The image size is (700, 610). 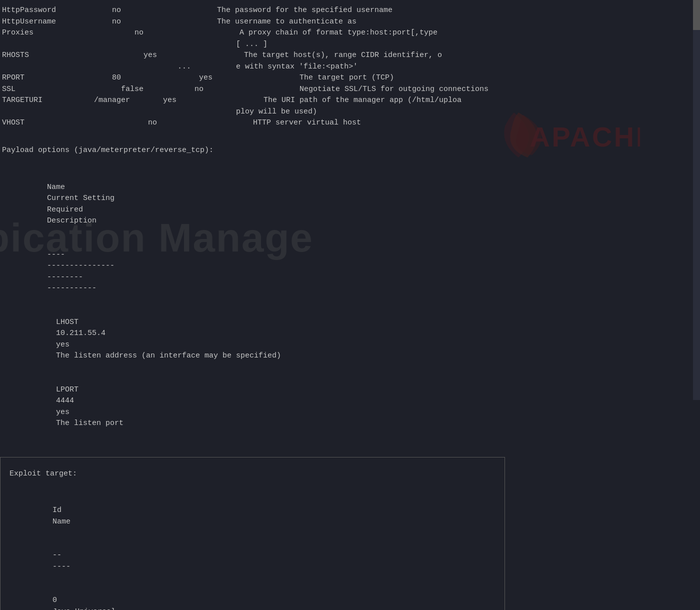 What do you see at coordinates (287, 22) in the screenshot?
I see `opt-desc: The username to authenticate as` at bounding box center [287, 22].